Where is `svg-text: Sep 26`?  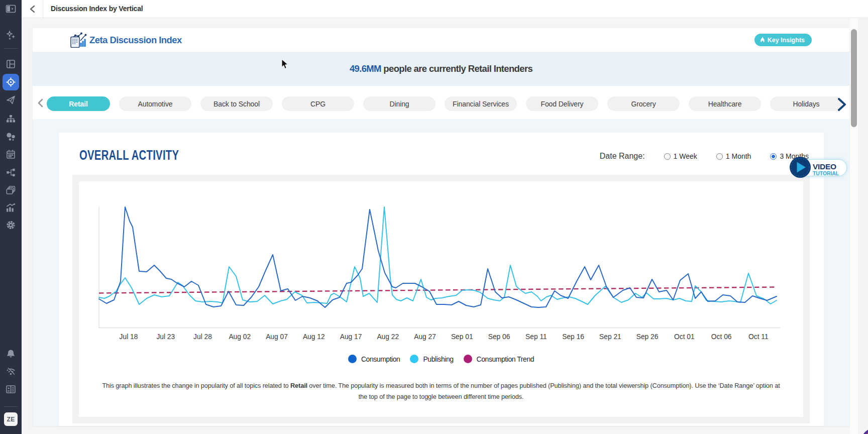
svg-text: Sep 26 is located at coordinates (647, 337).